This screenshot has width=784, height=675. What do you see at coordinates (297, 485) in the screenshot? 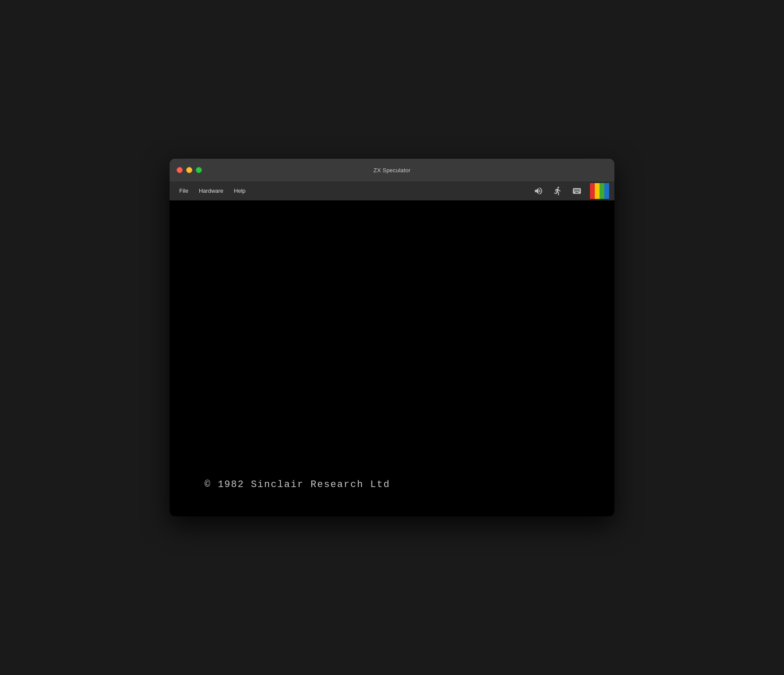
I see `copyright-text: © 1982 Sinclair Research Ltd` at bounding box center [297, 485].